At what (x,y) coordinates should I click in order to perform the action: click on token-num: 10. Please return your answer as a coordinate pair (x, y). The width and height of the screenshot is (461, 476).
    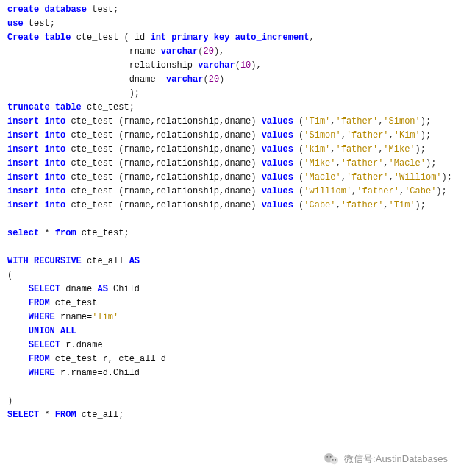
    Looking at the image, I should click on (246, 65).